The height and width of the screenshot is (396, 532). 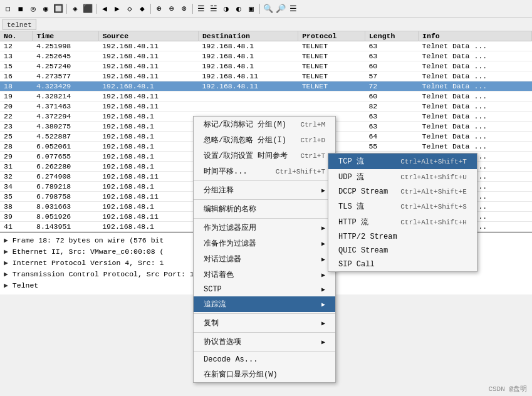 I want to click on cell-0: 23, so click(x=16, y=127).